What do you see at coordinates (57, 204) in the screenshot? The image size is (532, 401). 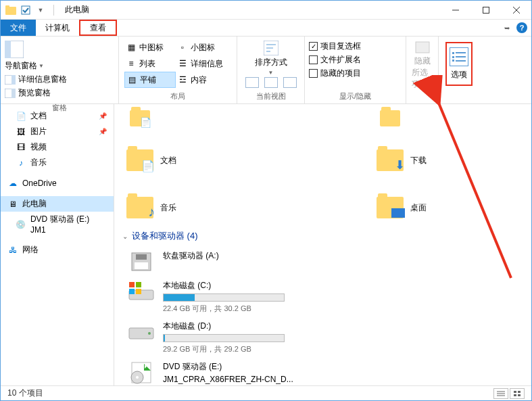 I see `sidebar-item-thispc: 🖥此电脑` at bounding box center [57, 204].